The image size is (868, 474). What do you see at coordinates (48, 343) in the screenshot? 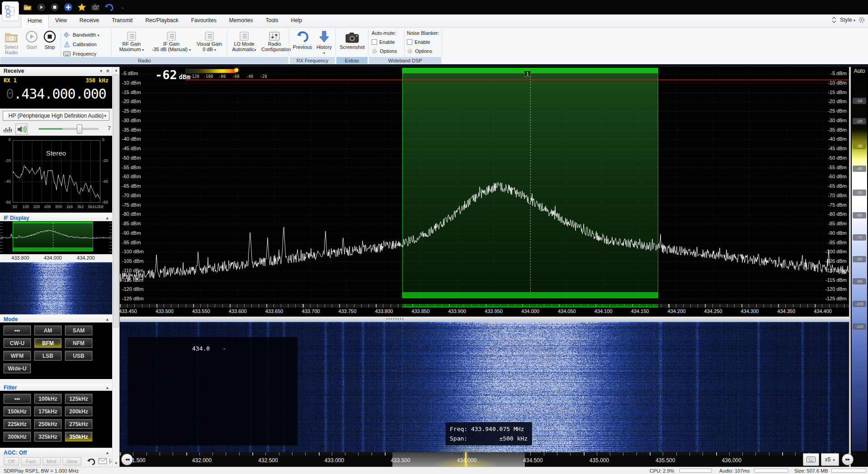
I see `mode-button-BFM: BFM` at bounding box center [48, 343].